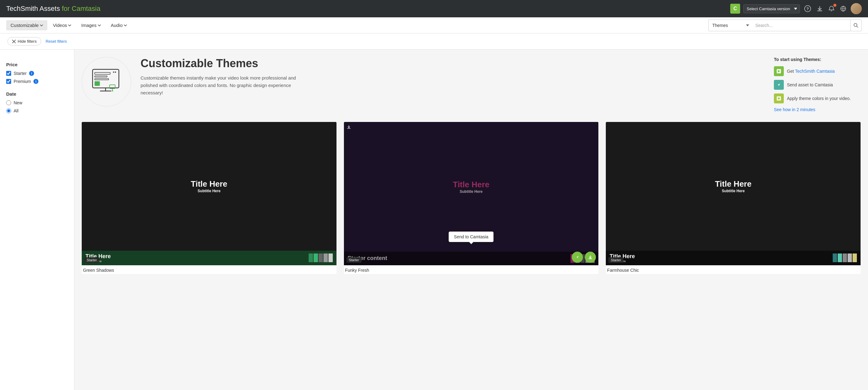 Image resolution: width=868 pixels, height=390 pixels. What do you see at coordinates (33, 9) in the screenshot?
I see `brand-name-prefix: TechSmith Assets` at bounding box center [33, 9].